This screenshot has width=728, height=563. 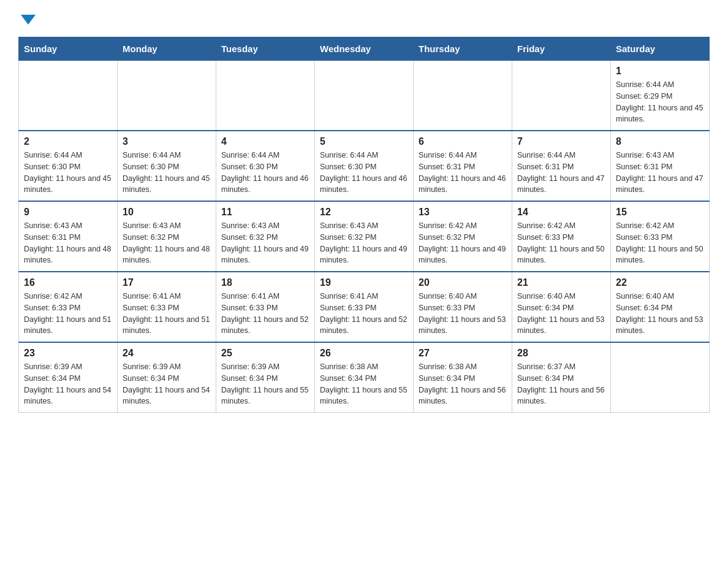 I want to click on day-number: 28, so click(x=561, y=353).